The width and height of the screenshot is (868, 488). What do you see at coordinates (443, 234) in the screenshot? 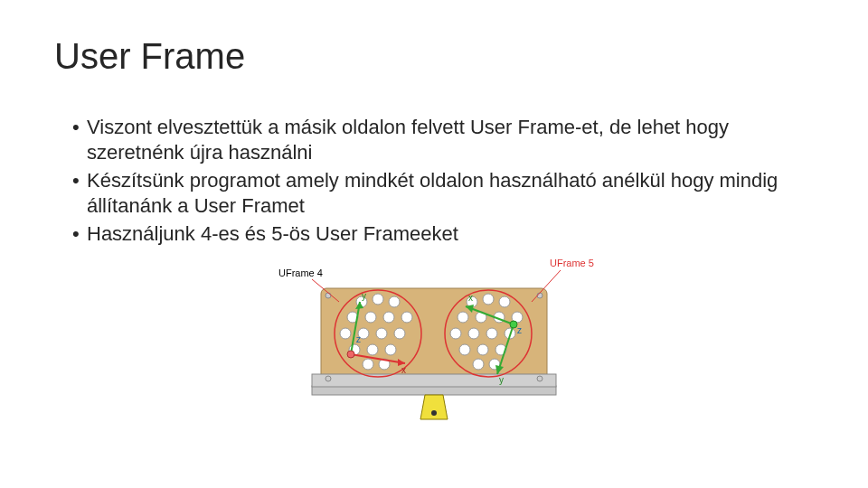
I see `bullet-item: Használjunk 4-es és 5-ös User Frameeket` at bounding box center [443, 234].